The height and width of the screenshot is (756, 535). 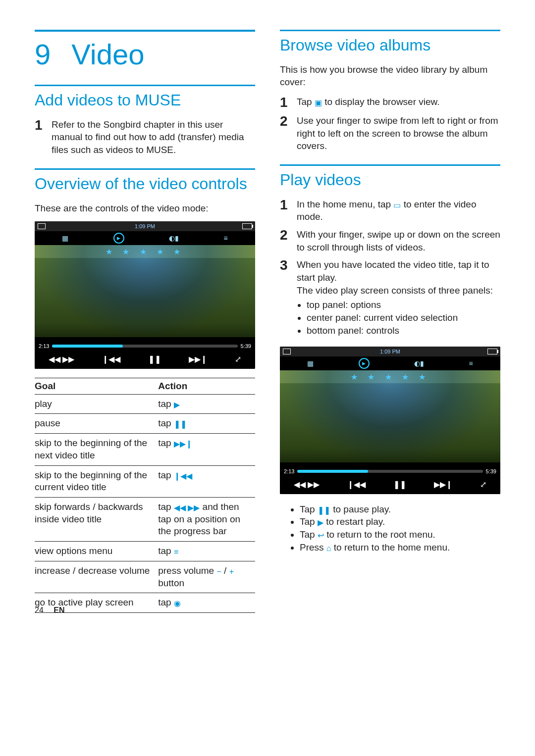 What do you see at coordinates (39, 610) in the screenshot?
I see `page-number: 24` at bounding box center [39, 610].